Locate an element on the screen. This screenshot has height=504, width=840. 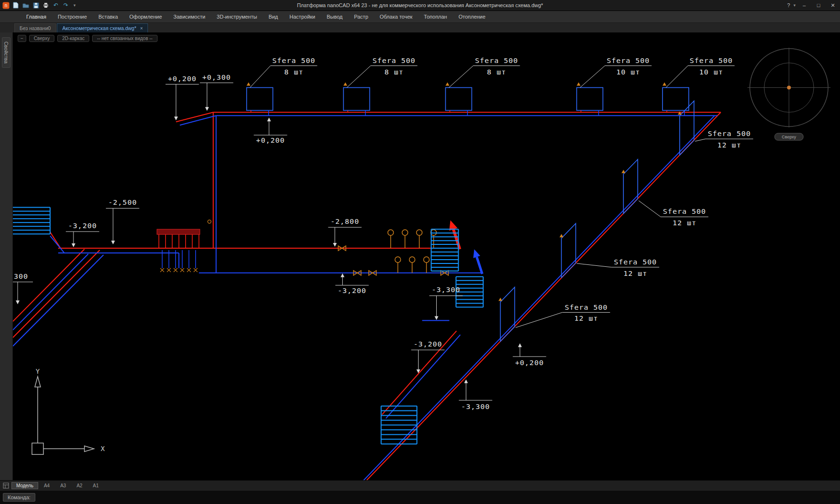
new-document-icon is located at coordinates (16, 6).